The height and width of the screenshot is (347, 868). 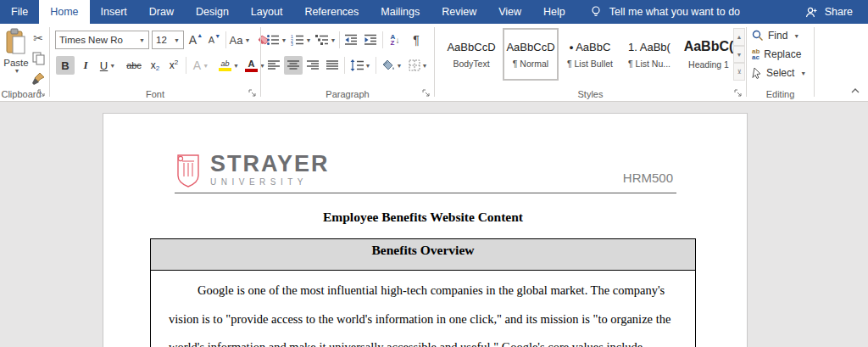 What do you see at coordinates (155, 65) in the screenshot?
I see `subscript-button: x 2` at bounding box center [155, 65].